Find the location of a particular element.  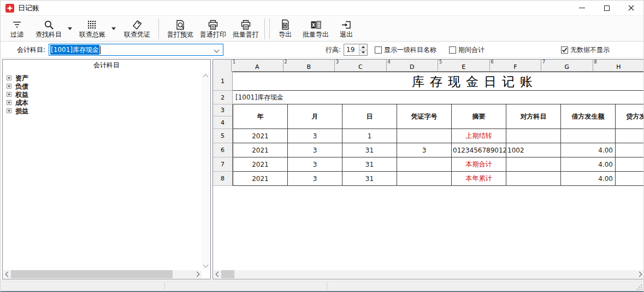

maximize-button is located at coordinates (606, 8).